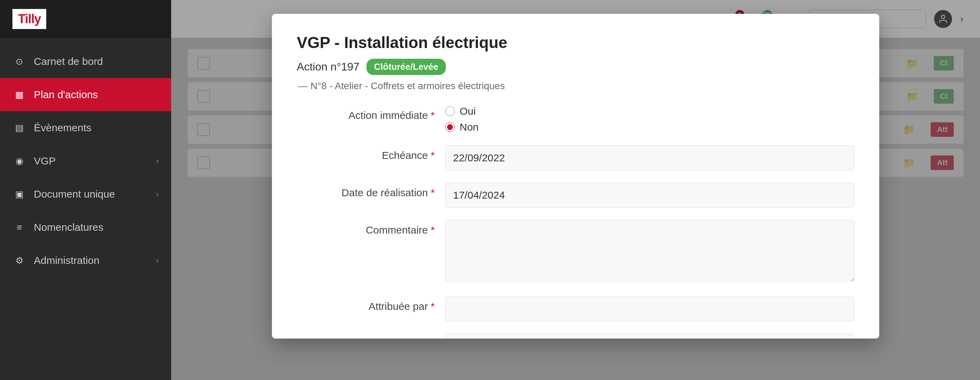 Image resolution: width=980 pixels, height=380 pixels. I want to click on echeance-input, so click(650, 158).